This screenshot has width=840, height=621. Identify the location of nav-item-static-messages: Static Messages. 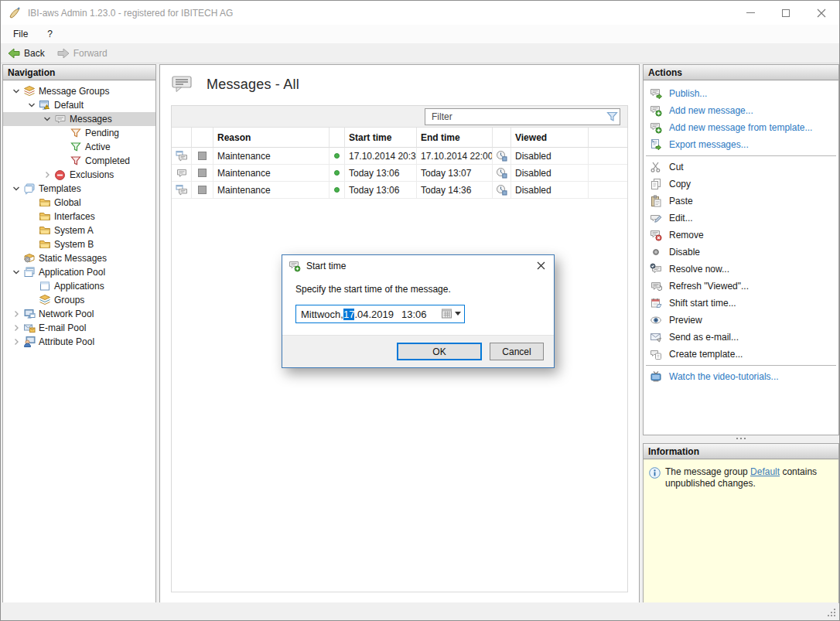
(79, 258).